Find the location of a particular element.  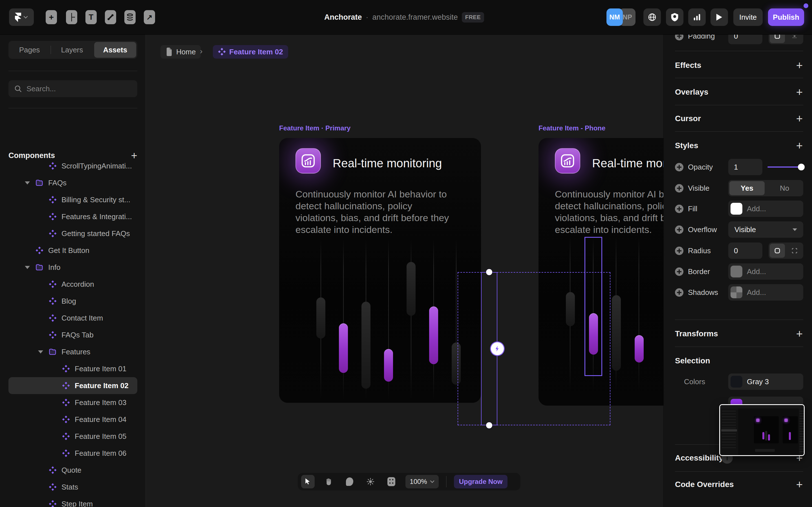

tab-assets: Assets is located at coordinates (115, 50).